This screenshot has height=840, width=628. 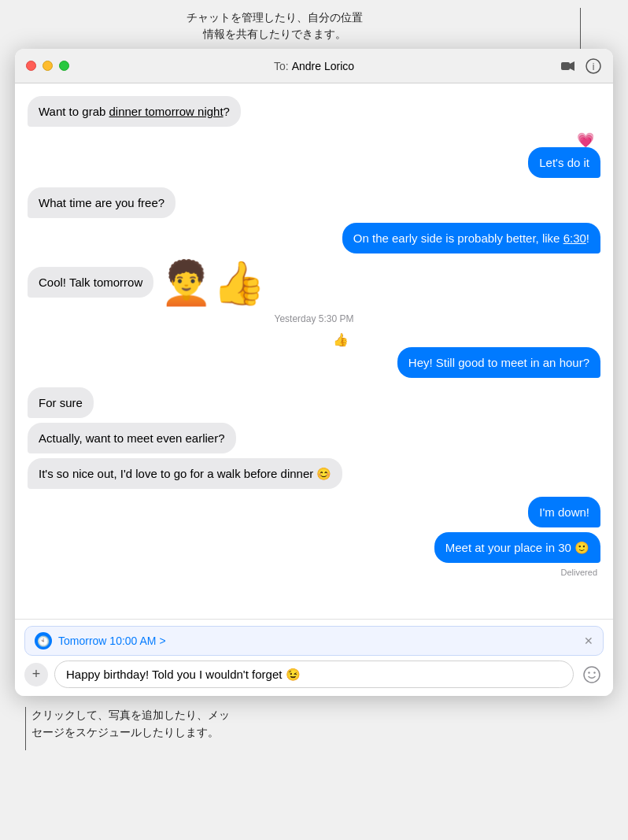 I want to click on message-row: Hey! Still good to meet in an hour?, so click(x=314, y=362).